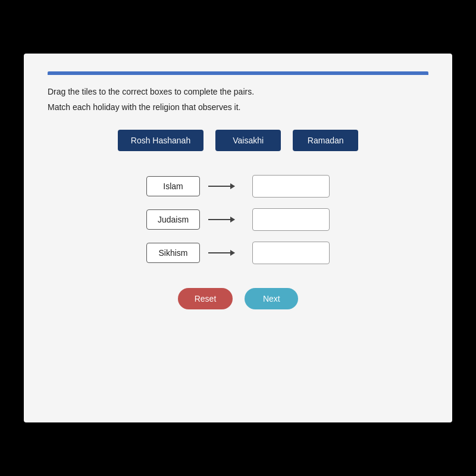 The height and width of the screenshot is (476, 476). What do you see at coordinates (238, 107) in the screenshot?
I see `instruction-match: Match each holiday with the religion tha…` at bounding box center [238, 107].